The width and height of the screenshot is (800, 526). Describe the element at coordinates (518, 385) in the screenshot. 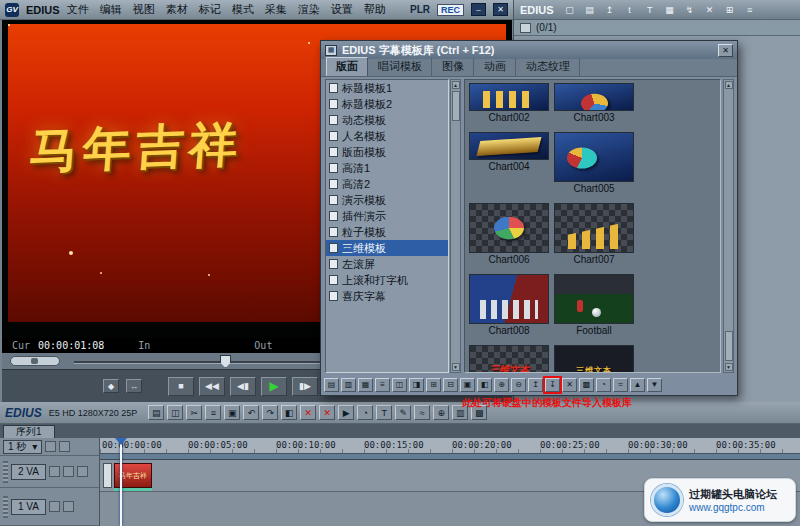

I see `remove-template-icon: ⊖` at that location.